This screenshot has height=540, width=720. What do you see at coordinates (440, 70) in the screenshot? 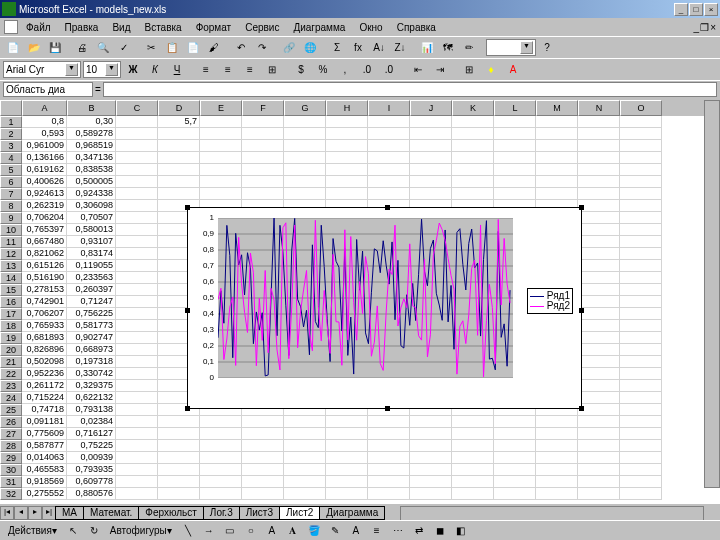
I see `inc-indent-icon: ⇥` at bounding box center [440, 70].